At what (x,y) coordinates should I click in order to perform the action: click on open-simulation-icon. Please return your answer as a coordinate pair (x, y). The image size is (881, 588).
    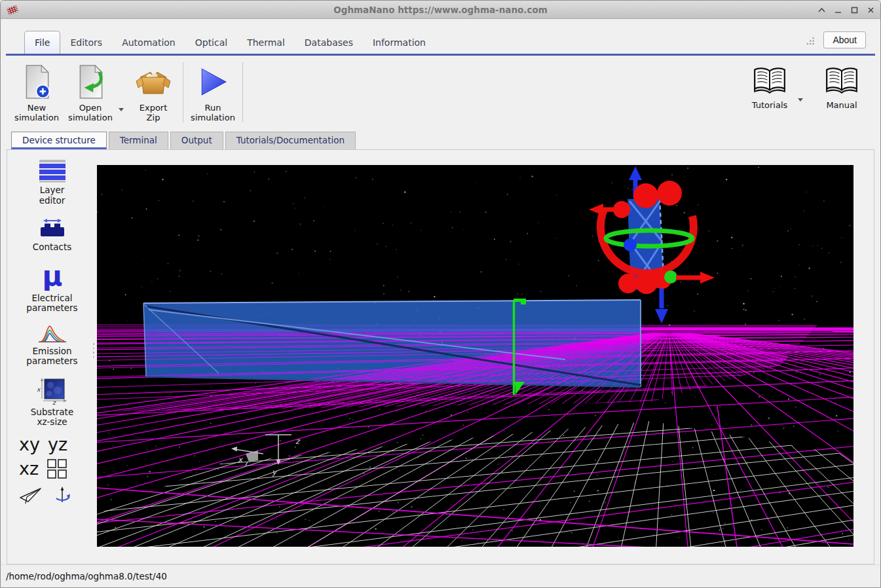
    Looking at the image, I should click on (90, 82).